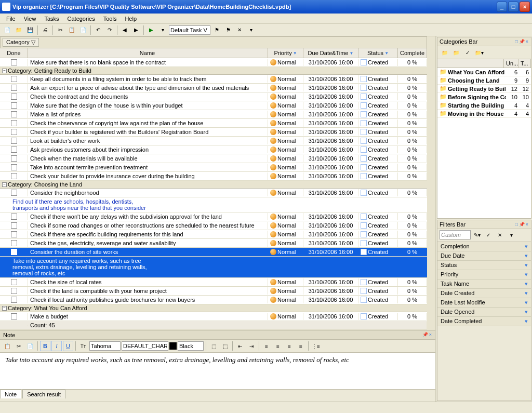 This screenshot has width=532, height=413. Describe the element at coordinates (45, 346) in the screenshot. I see `bold-button: B` at that location.